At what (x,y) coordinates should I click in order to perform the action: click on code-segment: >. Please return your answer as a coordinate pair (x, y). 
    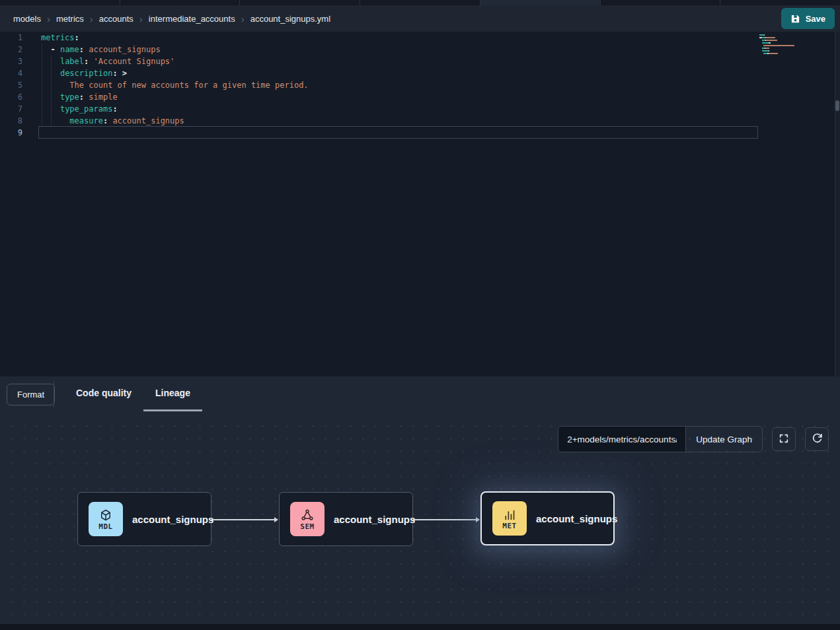
    Looking at the image, I should click on (124, 73).